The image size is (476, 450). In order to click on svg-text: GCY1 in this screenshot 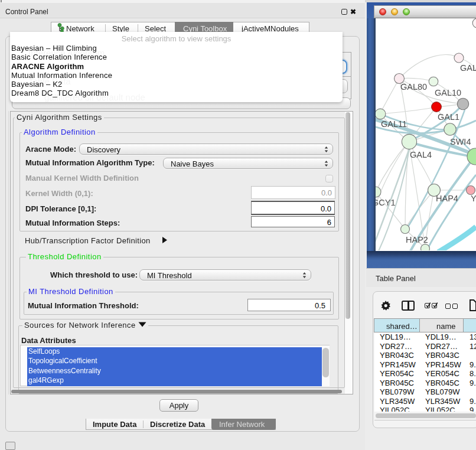, I will do `click(386, 203)`.